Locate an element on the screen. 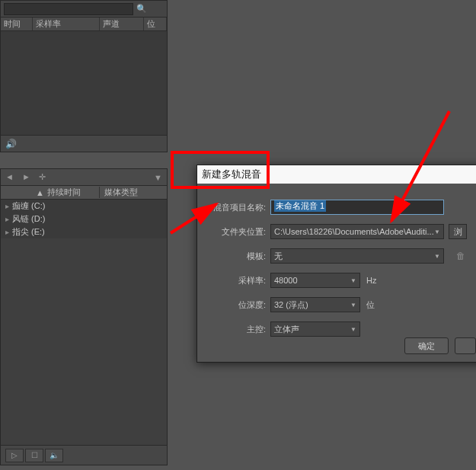  label-folder: 文件夹位置: is located at coordinates (239, 232).